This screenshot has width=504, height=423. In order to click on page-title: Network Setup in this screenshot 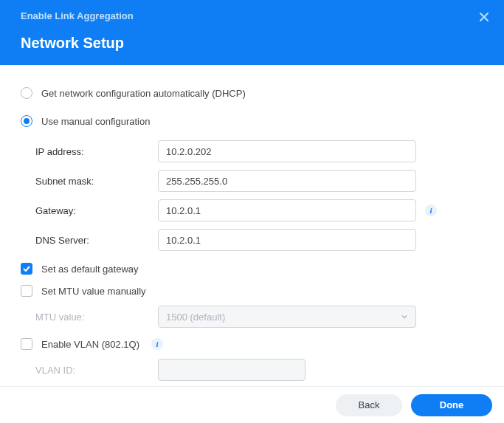, I will do `click(252, 43)`.